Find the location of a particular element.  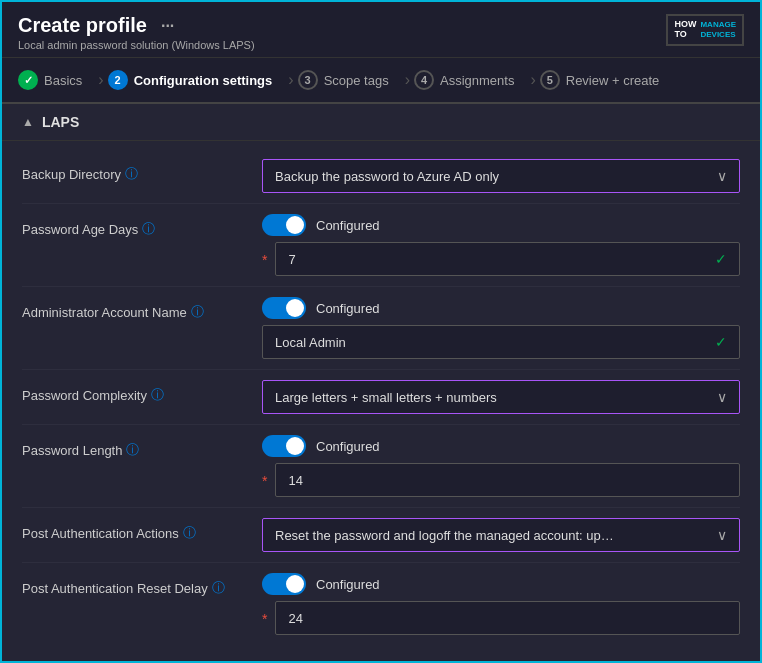

password-age-days-toggle-row: Configured is located at coordinates (501, 225).